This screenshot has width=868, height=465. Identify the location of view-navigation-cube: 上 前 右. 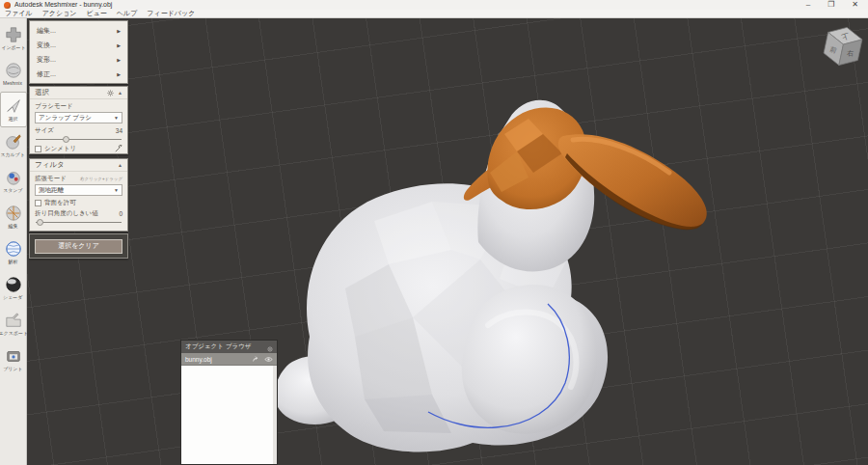
(843, 46).